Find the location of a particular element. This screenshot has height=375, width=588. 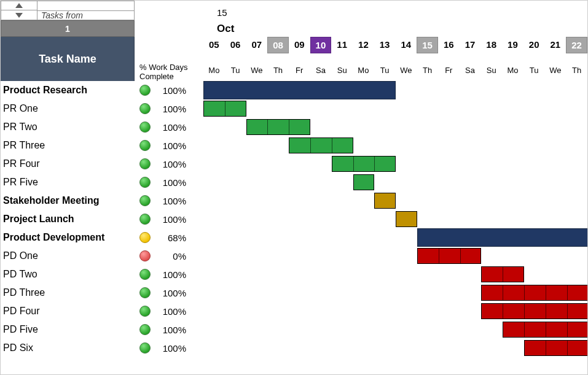

day-dow-13: Tu is located at coordinates (385, 68).